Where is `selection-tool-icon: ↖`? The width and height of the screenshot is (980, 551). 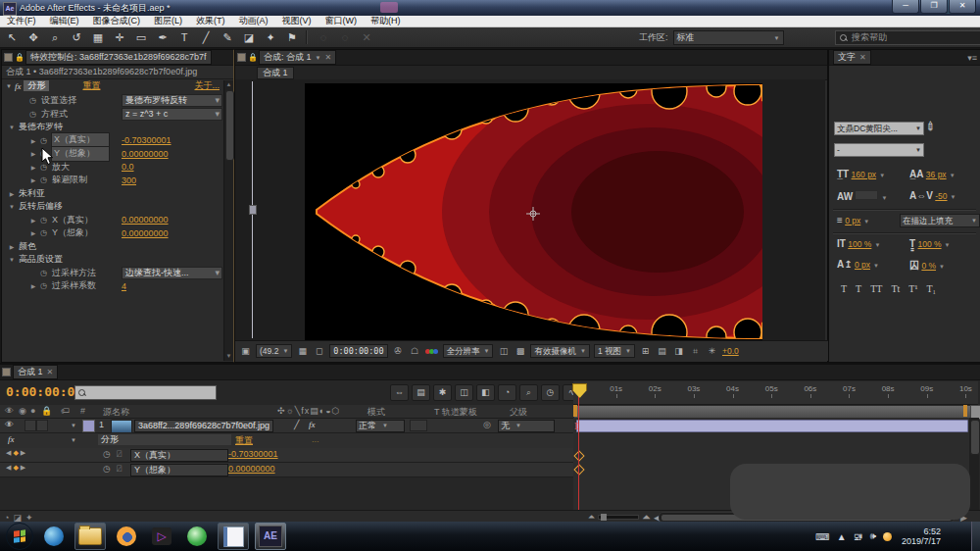 selection-tool-icon: ↖ is located at coordinates (12, 37).